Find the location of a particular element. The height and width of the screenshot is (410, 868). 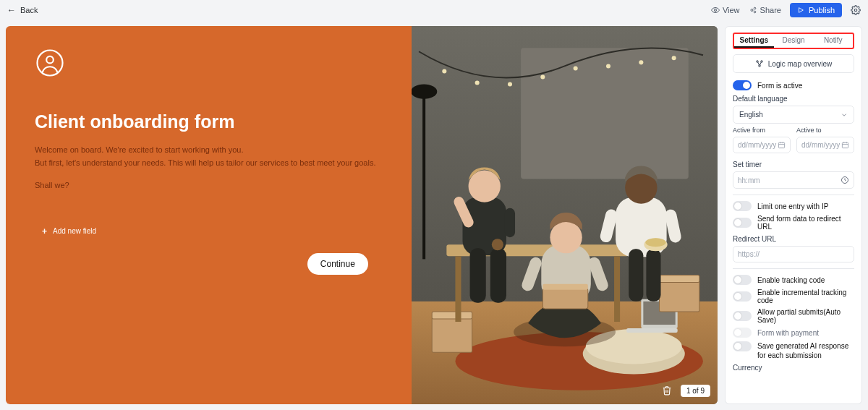

publish-label: Publish is located at coordinates (822, 10).